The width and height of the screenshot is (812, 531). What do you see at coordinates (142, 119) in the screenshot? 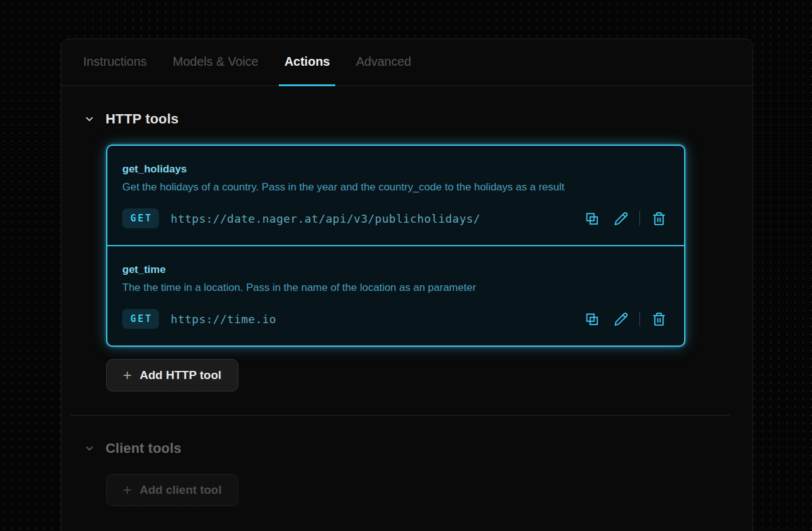
I see `http-tools-title: HTTP tools` at bounding box center [142, 119].